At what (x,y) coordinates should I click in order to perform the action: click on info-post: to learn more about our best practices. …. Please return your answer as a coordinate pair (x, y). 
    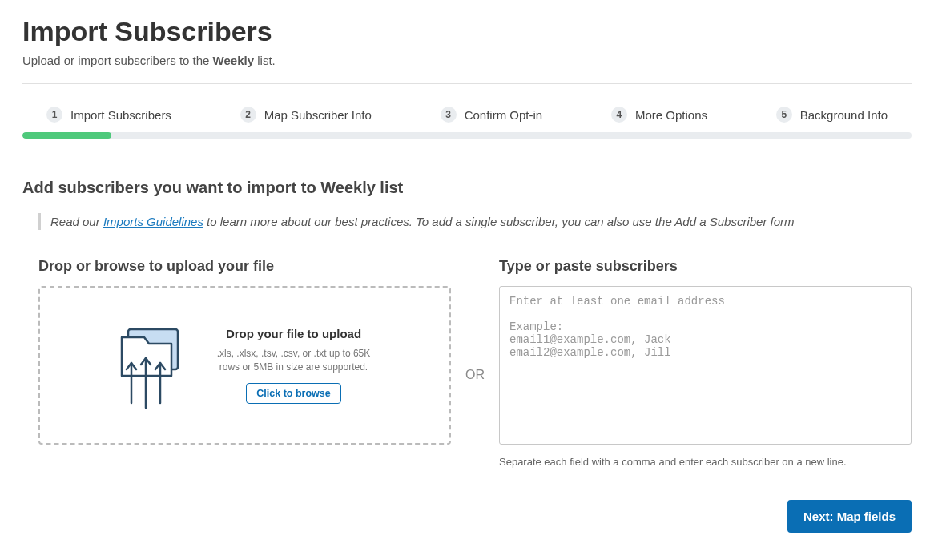
    Looking at the image, I should click on (499, 221).